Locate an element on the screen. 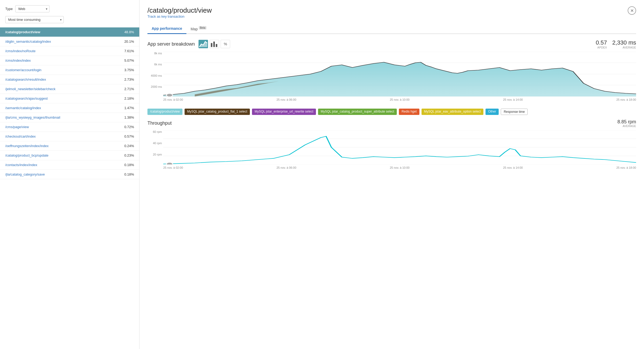 This screenshot has height=349, width=644. transaction-item: /catalogsearch/ajax/suggest 2.18% is located at coordinates (70, 99).